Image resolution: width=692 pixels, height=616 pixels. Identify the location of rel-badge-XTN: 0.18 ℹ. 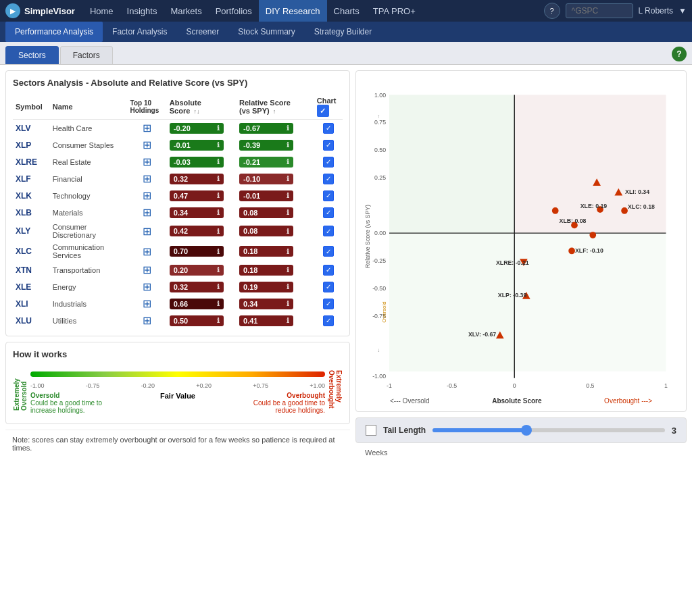
(266, 270).